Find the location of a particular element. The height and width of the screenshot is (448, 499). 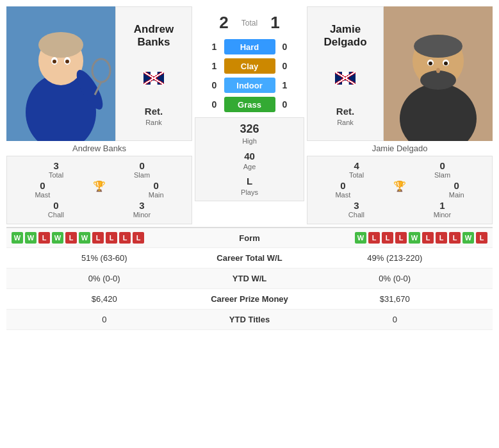

center-panel: 2 Total 1 1 Hard 0 1 Clay 0 0 Indo is located at coordinates (250, 115).